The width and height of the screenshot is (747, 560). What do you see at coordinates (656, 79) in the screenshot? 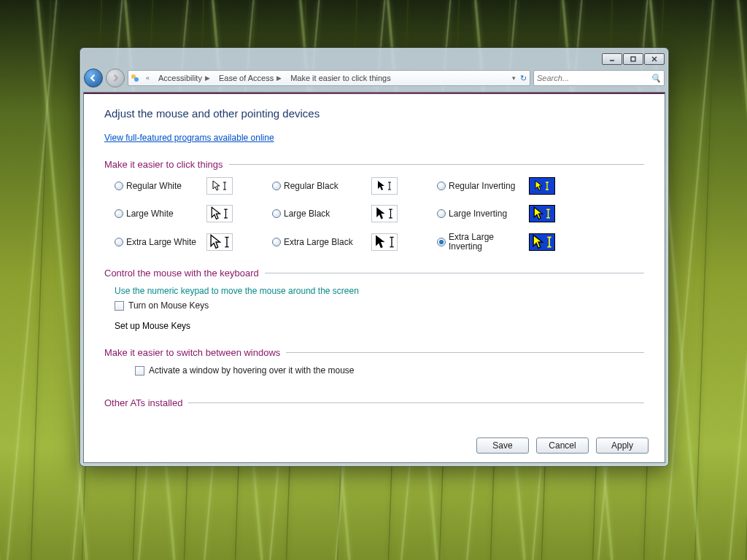
I see `search-icon: 🔍` at bounding box center [656, 79].